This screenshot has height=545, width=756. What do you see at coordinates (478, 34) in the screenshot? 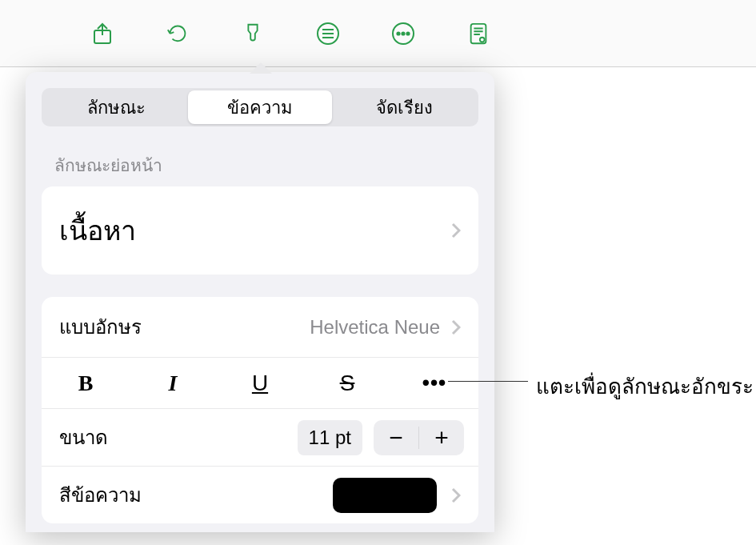
I see `document-view-icon` at bounding box center [478, 34].